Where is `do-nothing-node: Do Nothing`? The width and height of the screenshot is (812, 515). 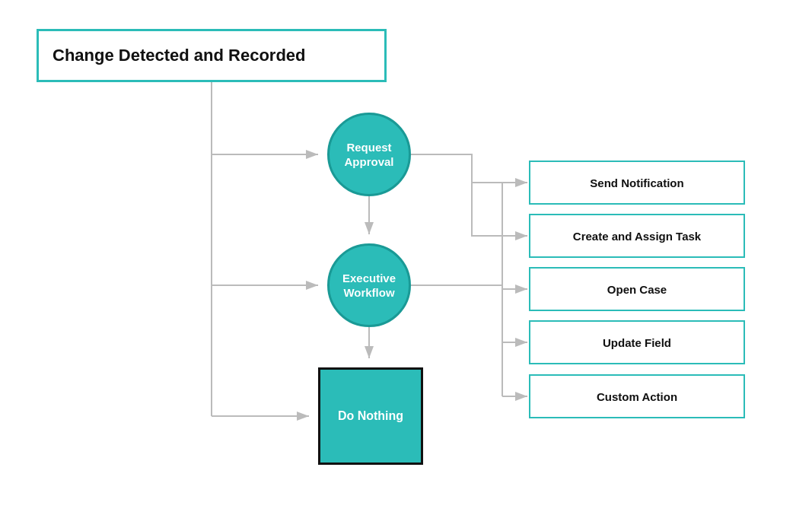 do-nothing-node: Do Nothing is located at coordinates (371, 416).